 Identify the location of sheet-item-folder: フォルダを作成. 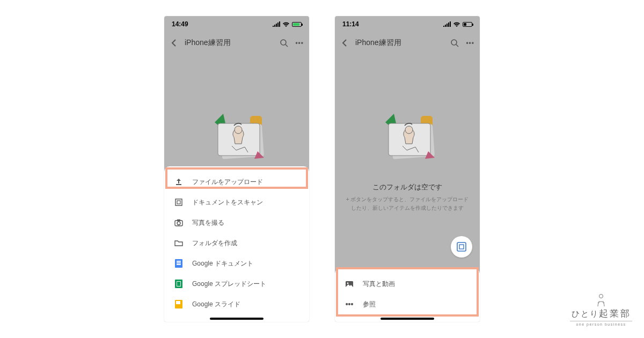
(237, 243).